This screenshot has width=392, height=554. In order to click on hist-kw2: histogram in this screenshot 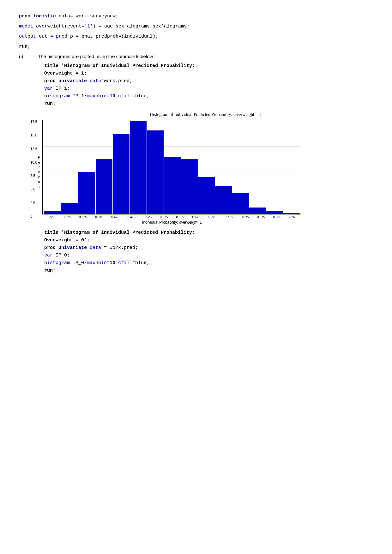, I will do `click(58, 263)`.